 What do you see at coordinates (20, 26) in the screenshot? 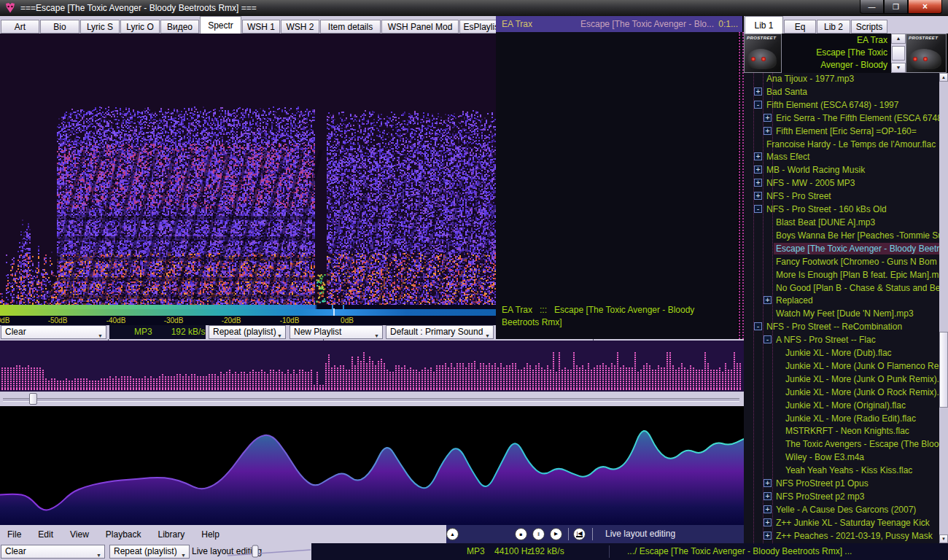
I see `panel-tab: Art` at bounding box center [20, 26].